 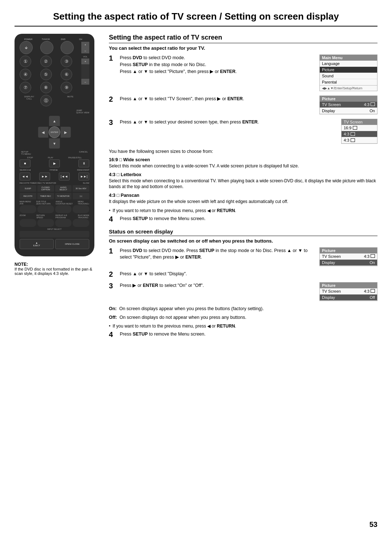 I want to click on dpad-down-button: ▼, so click(x=54, y=143).